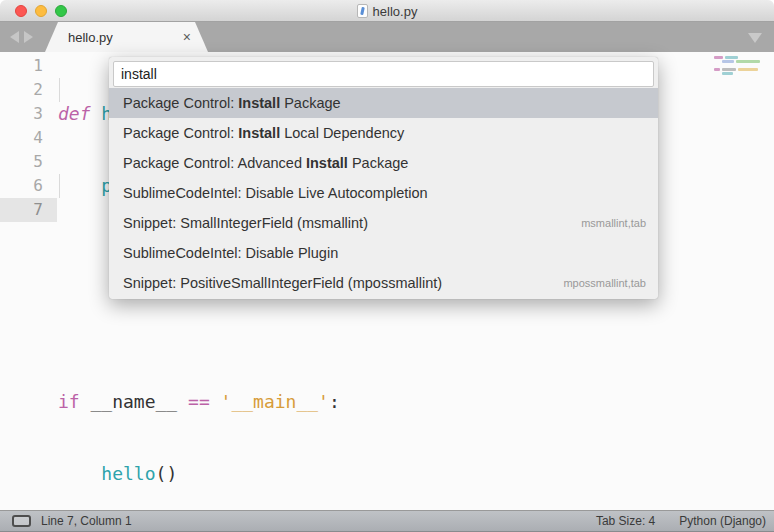  Describe the element at coordinates (74, 402) in the screenshot. I see `keyword-if: if` at that location.